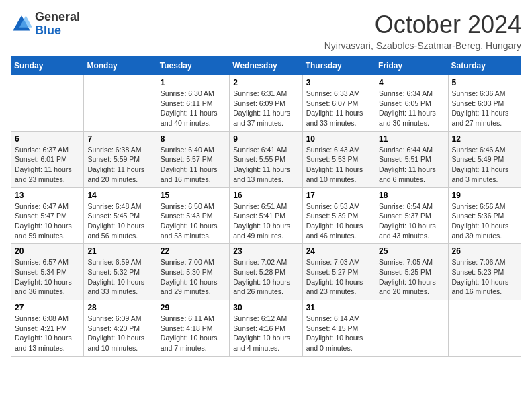  I want to click on day-info: Sunrise: 7:00 AMSunset: 5:30 PMDaylight:…, so click(193, 277).